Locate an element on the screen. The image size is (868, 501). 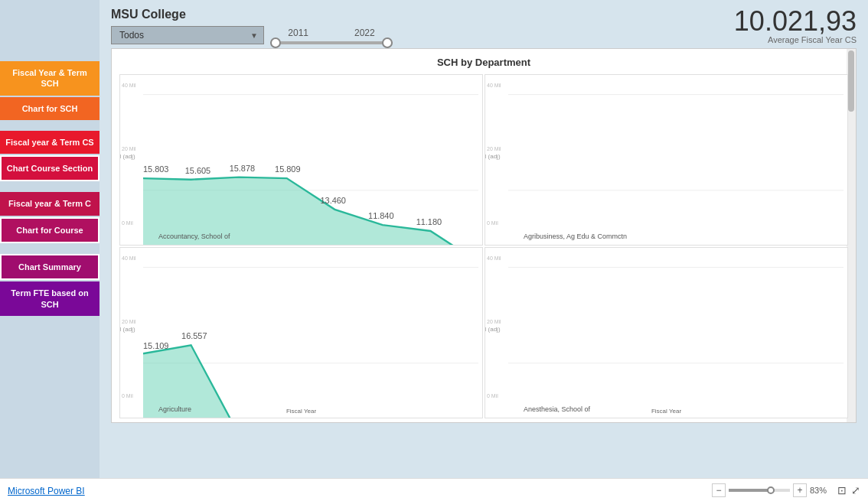
y-tick-40mil-4: 40 Mil is located at coordinates (494, 259).